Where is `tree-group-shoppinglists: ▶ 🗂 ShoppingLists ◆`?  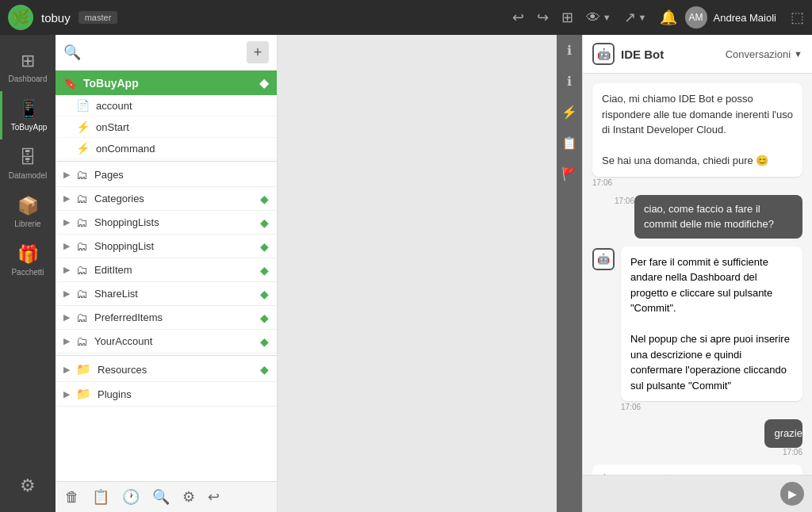 tree-group-shoppinglists: ▶ 🗂 ShoppingLists ◆ is located at coordinates (167, 223).